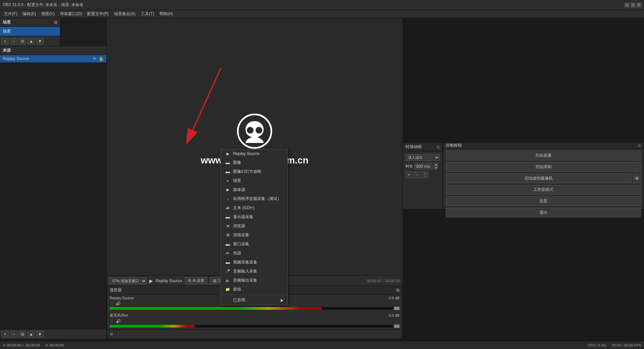 The height and width of the screenshot is (349, 644). What do you see at coordinates (14, 334) in the screenshot?
I see `source-remove-button: −` at bounding box center [14, 334].